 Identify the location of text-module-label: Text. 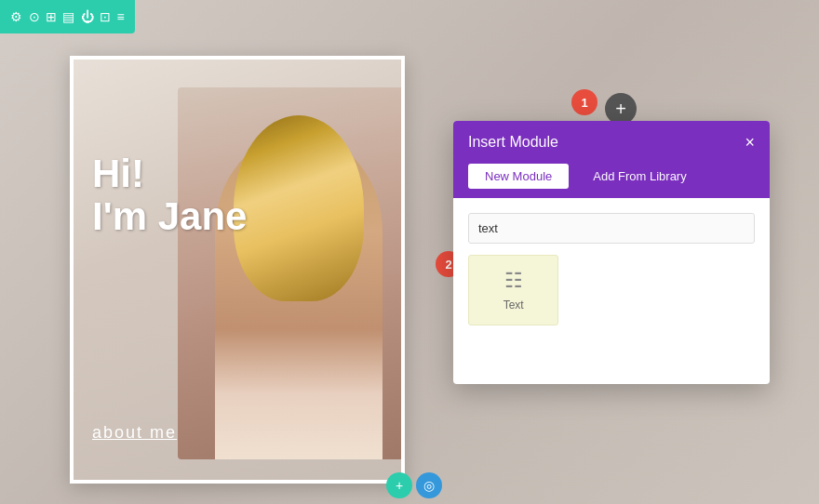
(514, 305).